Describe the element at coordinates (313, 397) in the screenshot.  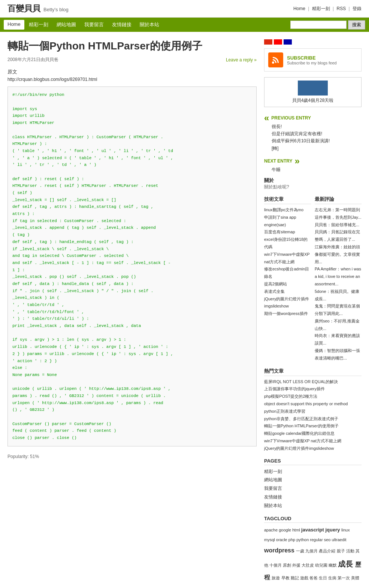
I see `hot-article-3: php模擬POST提交的2種方法` at that location.